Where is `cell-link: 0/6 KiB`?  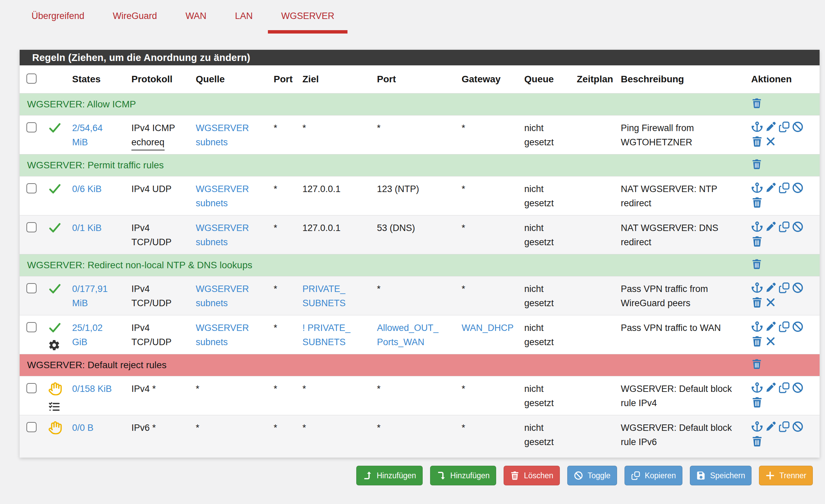
cell-link: 0/6 KiB is located at coordinates (99, 189).